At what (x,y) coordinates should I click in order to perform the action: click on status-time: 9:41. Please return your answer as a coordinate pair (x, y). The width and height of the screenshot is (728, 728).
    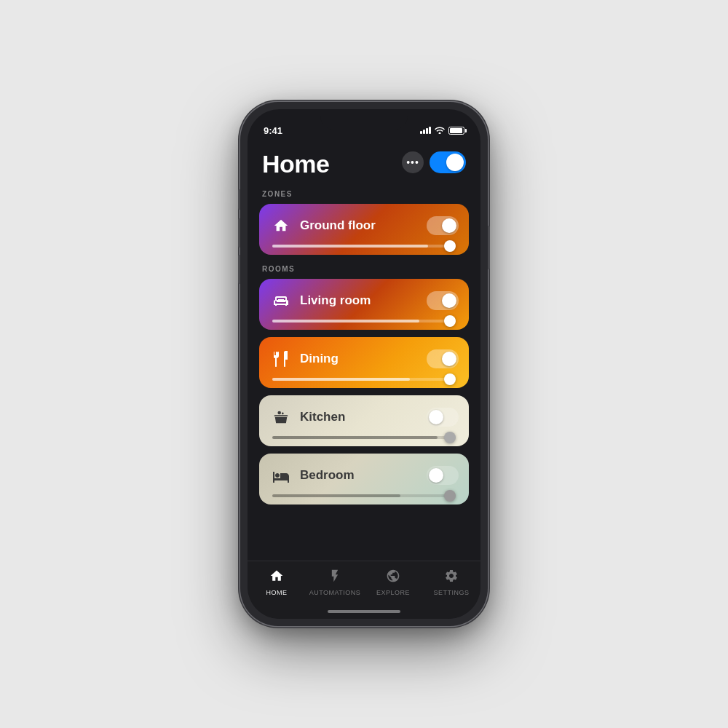
    Looking at the image, I should click on (273, 131).